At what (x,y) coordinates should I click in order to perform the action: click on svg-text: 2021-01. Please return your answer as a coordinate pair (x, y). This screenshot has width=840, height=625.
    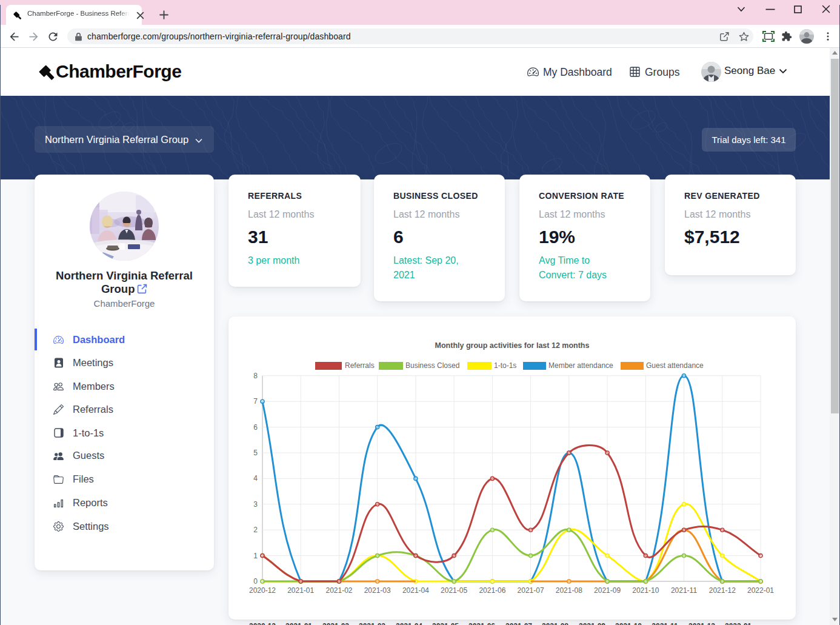
    Looking at the image, I should click on (301, 590).